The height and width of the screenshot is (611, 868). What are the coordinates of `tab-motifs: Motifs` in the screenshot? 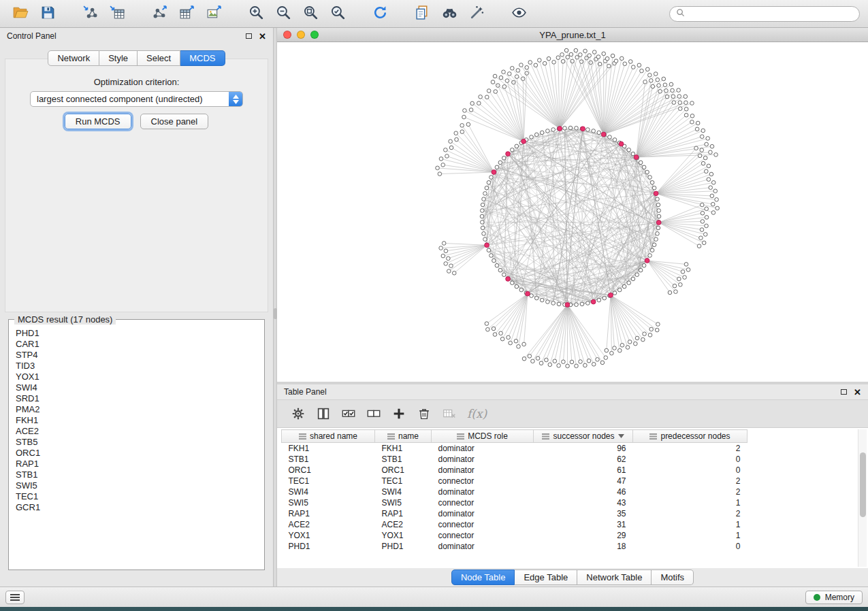 It's located at (673, 577).